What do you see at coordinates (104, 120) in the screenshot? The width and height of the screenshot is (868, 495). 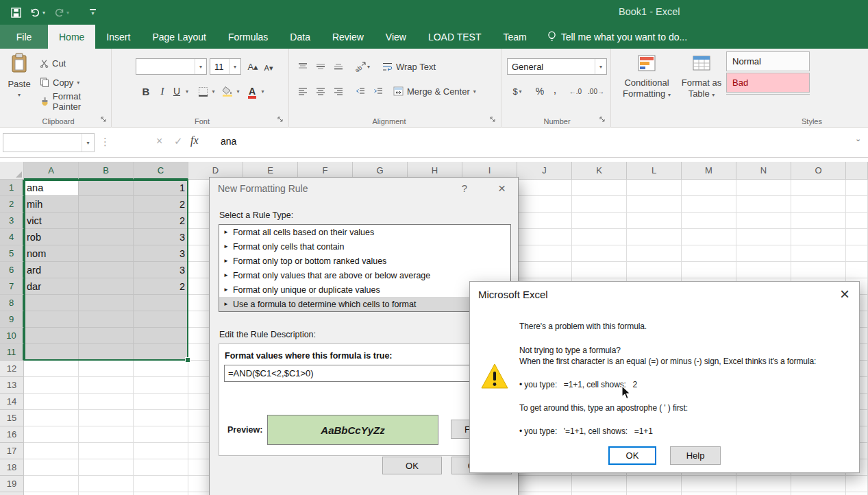 I see `clipboard-dialog-launcher` at bounding box center [104, 120].